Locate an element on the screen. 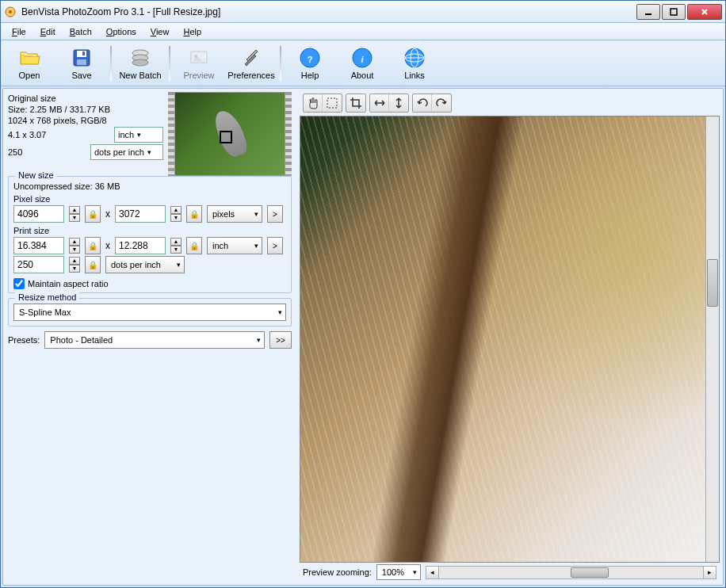 This screenshot has height=588, width=726. maximize-button is located at coordinates (674, 12).